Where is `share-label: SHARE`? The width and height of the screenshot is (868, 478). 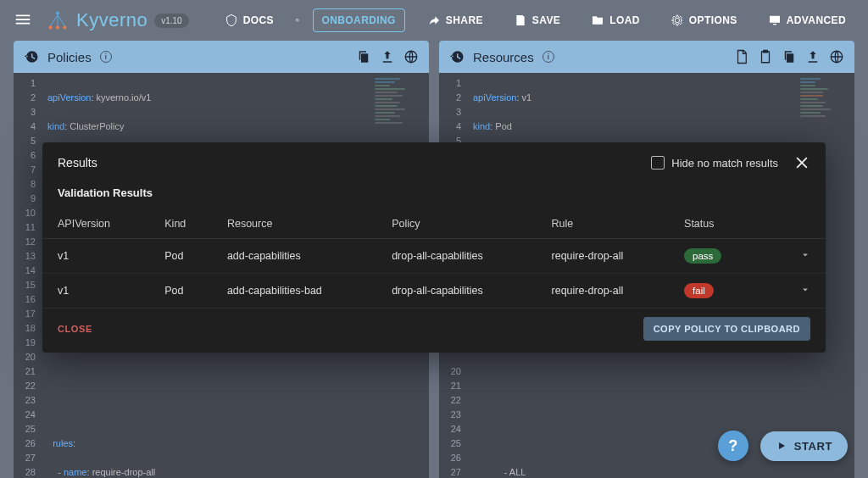 share-label: SHARE is located at coordinates (465, 20).